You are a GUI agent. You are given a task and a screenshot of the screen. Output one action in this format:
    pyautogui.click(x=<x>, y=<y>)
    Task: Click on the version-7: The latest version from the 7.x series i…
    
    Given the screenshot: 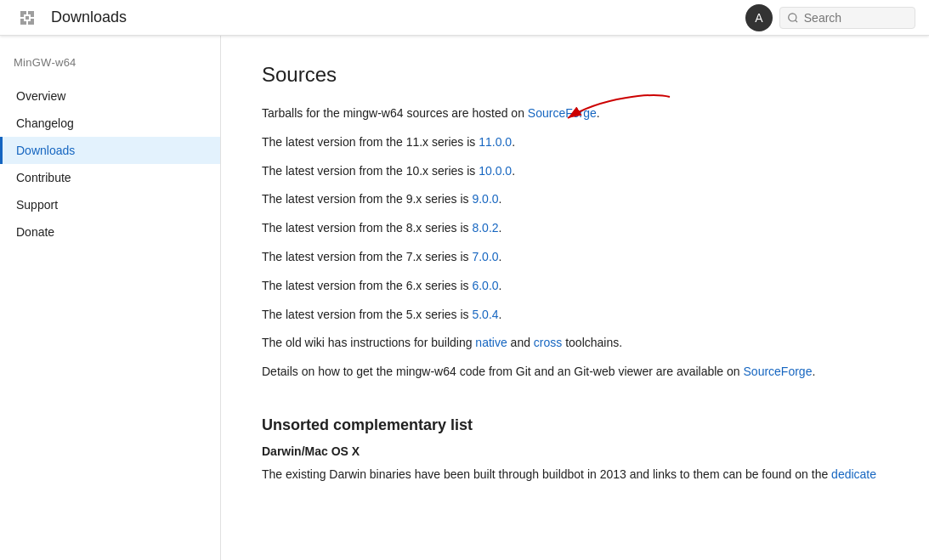 What is the action you would take?
    pyautogui.click(x=575, y=257)
    